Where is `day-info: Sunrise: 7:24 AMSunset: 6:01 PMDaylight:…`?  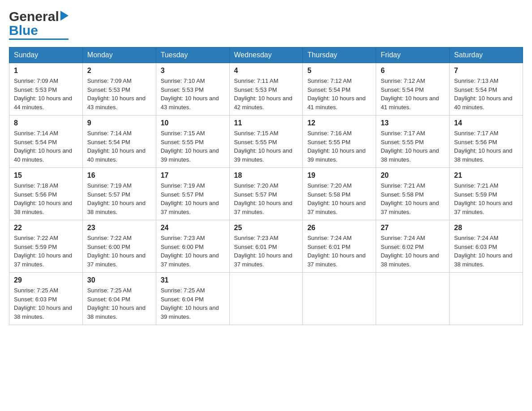
day-info: Sunrise: 7:24 AMSunset: 6:01 PMDaylight:… is located at coordinates (336, 251).